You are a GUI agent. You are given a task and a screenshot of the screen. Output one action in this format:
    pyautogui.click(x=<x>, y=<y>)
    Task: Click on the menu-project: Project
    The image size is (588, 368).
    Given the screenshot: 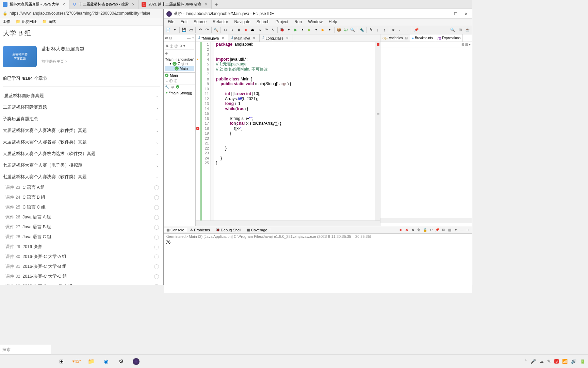 What is the action you would take?
    pyautogui.click(x=282, y=22)
    